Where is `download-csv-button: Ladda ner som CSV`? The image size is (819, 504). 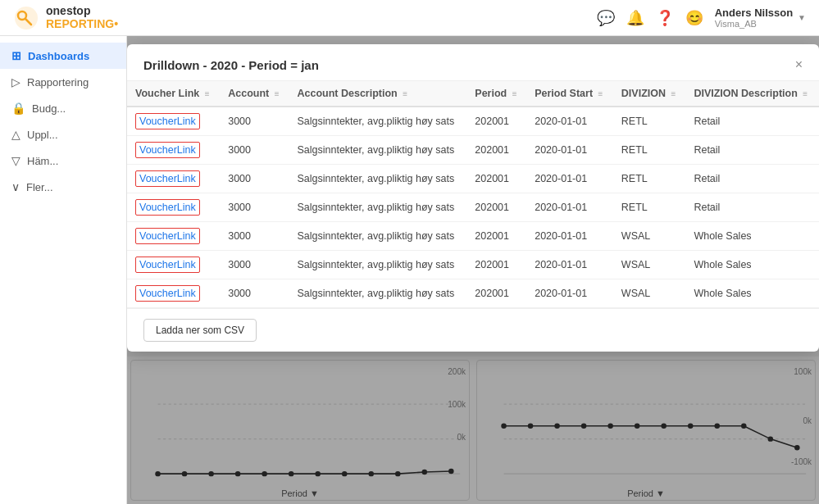
download-csv-button: Ladda ner som CSV is located at coordinates (200, 330).